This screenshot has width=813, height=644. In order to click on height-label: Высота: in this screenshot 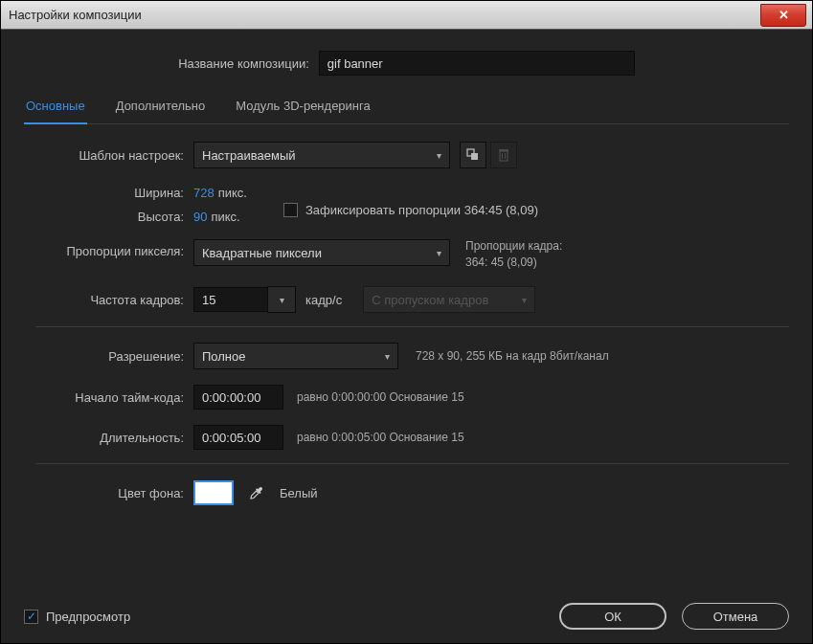, I will do `click(109, 216)`.